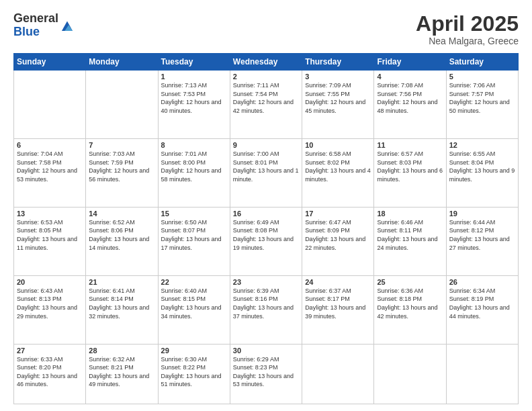 The image size is (532, 411). What do you see at coordinates (338, 282) in the screenshot?
I see `day-number: 24` at bounding box center [338, 282].